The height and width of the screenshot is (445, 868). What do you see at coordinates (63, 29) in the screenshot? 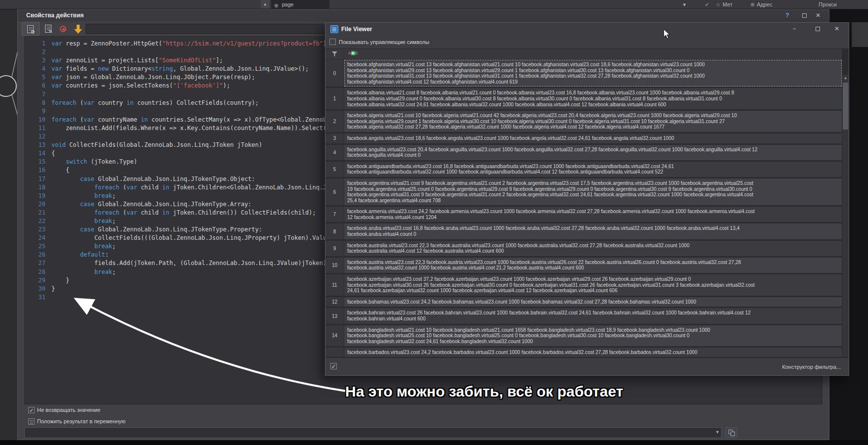
I see `record-icon` at bounding box center [63, 29].